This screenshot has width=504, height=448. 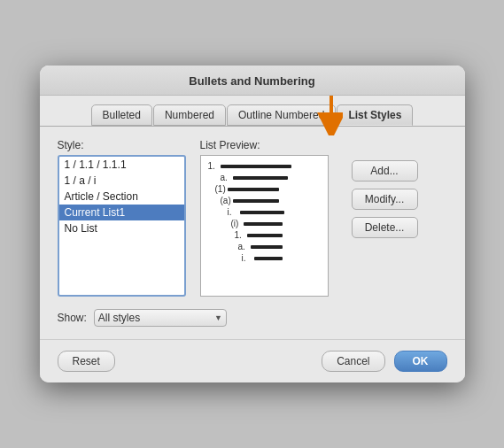 I want to click on tab-list-styles: List Styles, so click(x=375, y=115).